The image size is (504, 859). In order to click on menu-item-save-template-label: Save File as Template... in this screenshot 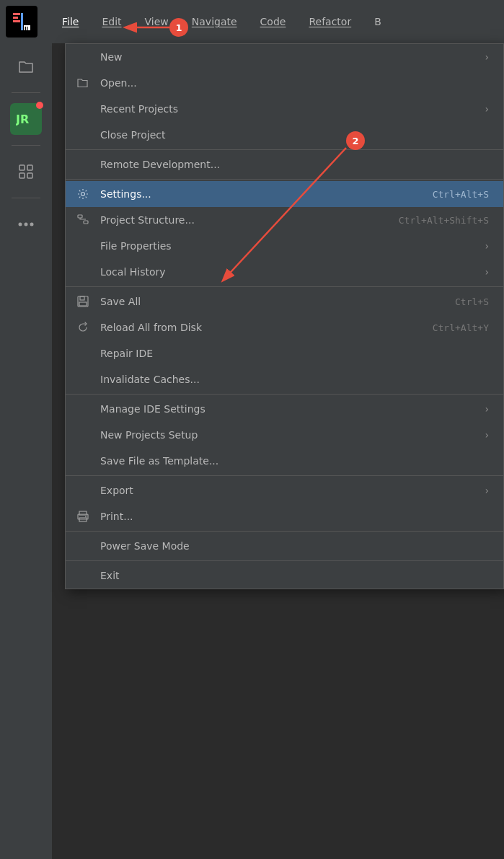, I will do `click(159, 461)`.